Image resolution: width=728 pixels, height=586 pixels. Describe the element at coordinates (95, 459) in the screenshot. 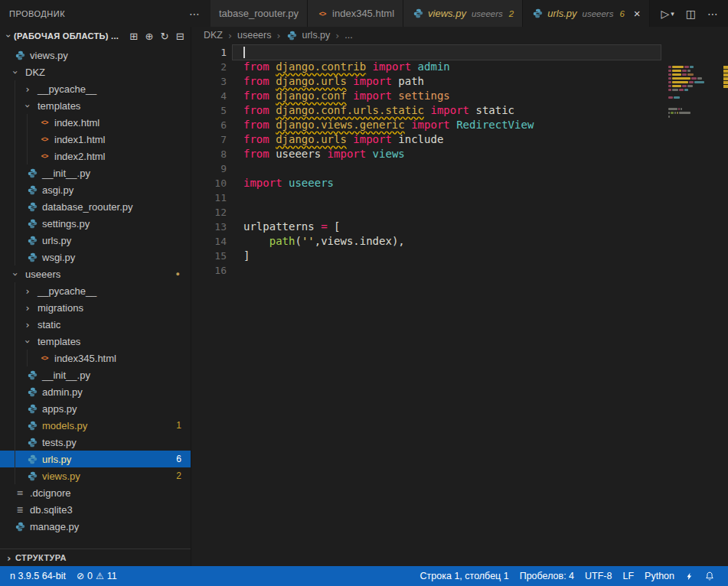

I see `tree-item-urls.py: urls.py6` at that location.